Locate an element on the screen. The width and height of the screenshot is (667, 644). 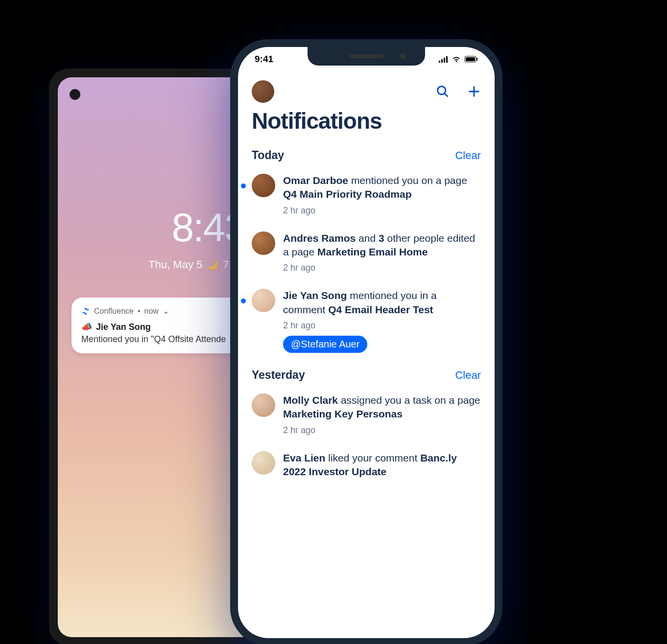
notification-app-name: Confluence is located at coordinates (114, 311).